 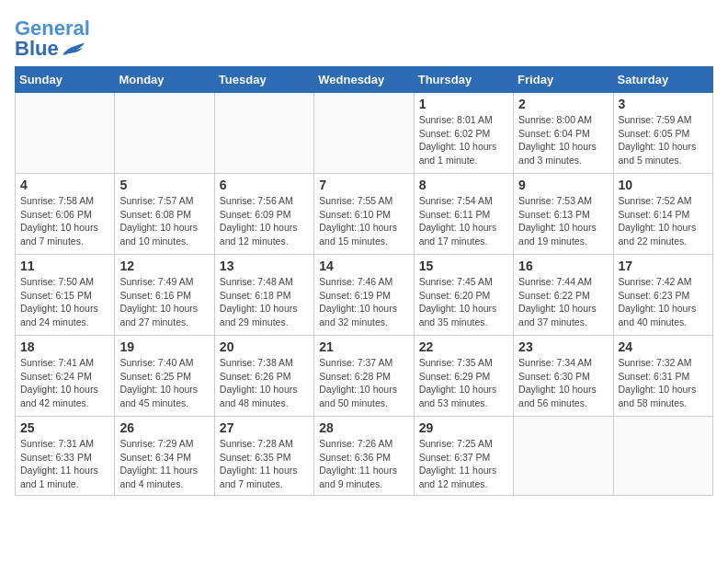 I want to click on day-info: Sunrise: 7:35 AM Sunset: 6:29 PM Dayligh…, so click(x=463, y=383).